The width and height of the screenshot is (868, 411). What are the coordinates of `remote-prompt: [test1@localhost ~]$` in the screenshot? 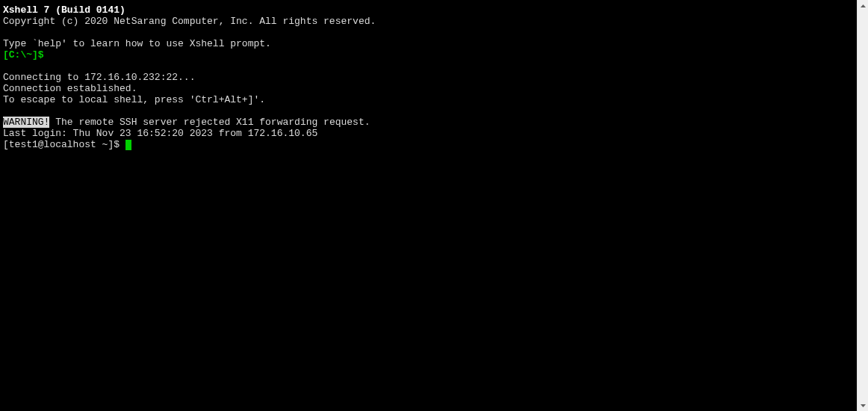 It's located at (64, 145).